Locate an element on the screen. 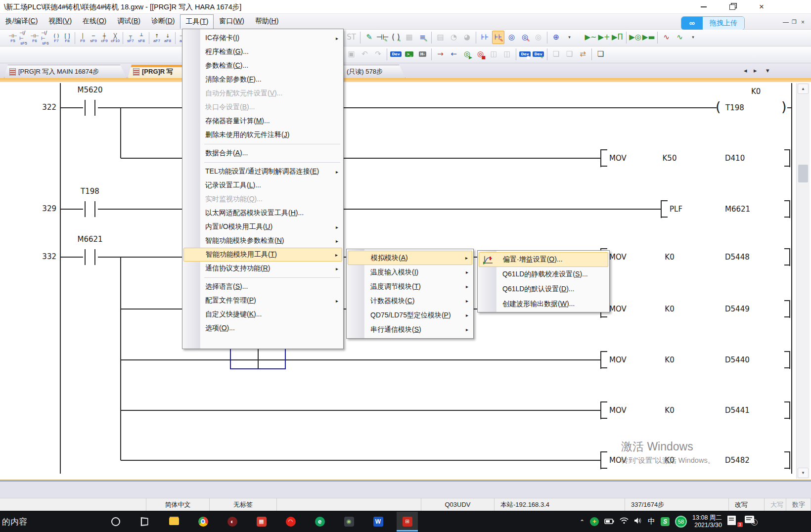 This screenshot has width=811, height=532. menu-item-menu2-5: 串行通信模块(S)▸ is located at coordinates (410, 329).